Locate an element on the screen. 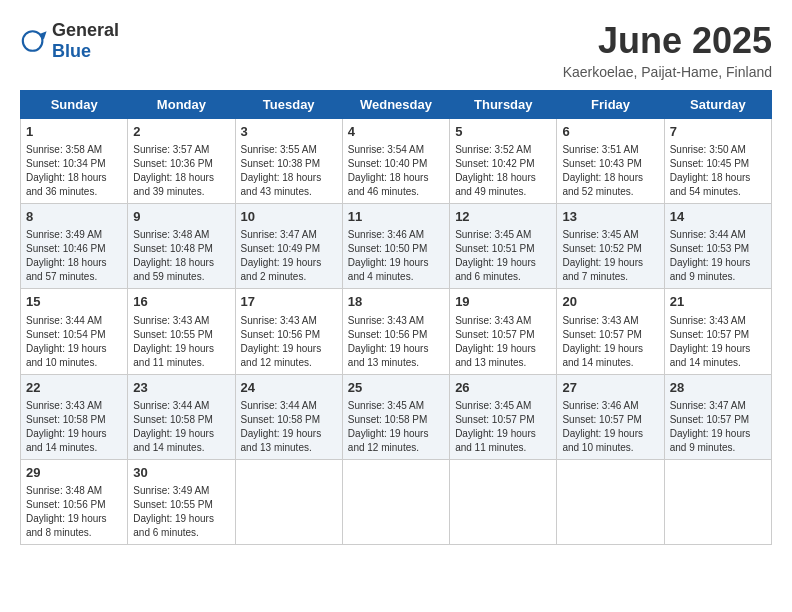 The height and width of the screenshot is (612, 792). cell-content: 27Sunrise: 3:46 AMSunset: 10:57 PMDaylig… is located at coordinates (610, 417).